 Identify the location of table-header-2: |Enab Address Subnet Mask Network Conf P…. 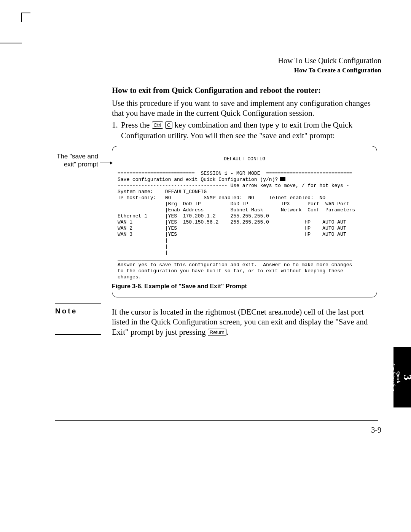
(236, 210).